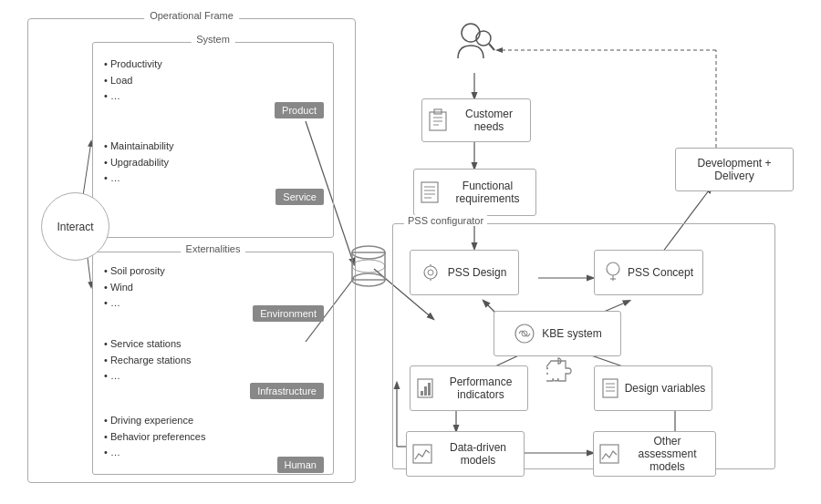 This screenshot has height=504, width=821. What do you see at coordinates (301, 465) in the screenshot?
I see `human-label: Human` at bounding box center [301, 465].